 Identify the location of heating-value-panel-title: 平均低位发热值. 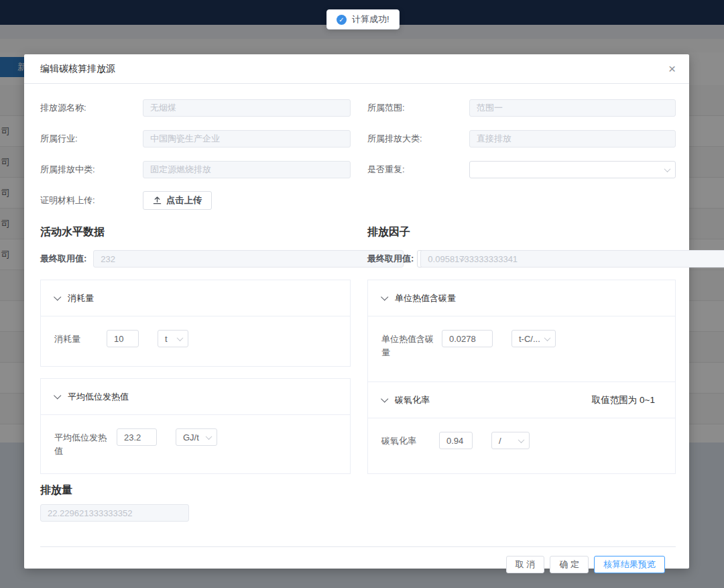
(98, 397).